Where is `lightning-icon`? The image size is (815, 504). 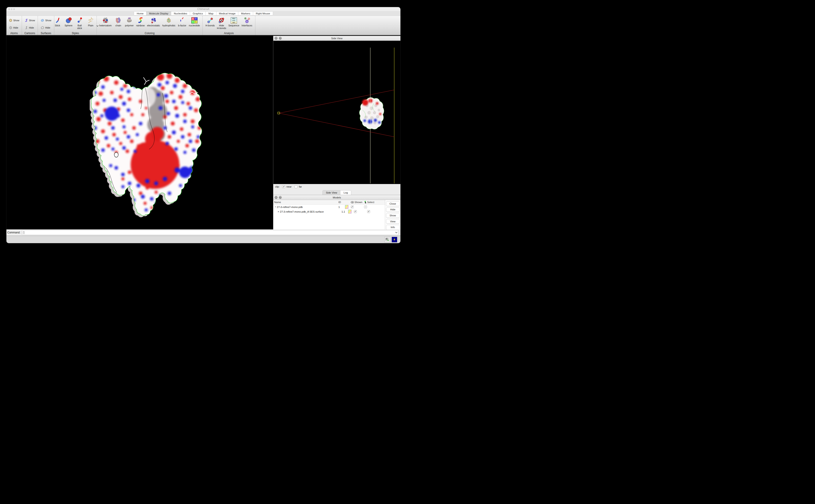 lightning-icon is located at coordinates (395, 239).